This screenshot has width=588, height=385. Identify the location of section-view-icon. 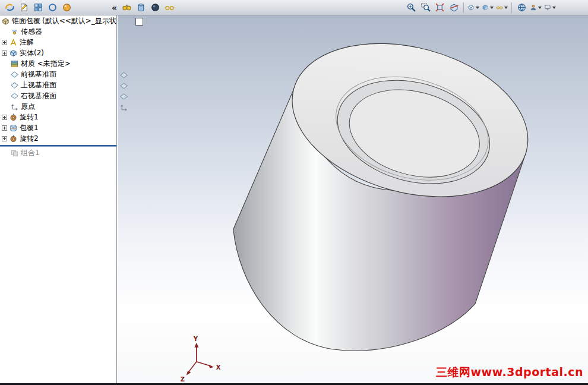
(454, 8).